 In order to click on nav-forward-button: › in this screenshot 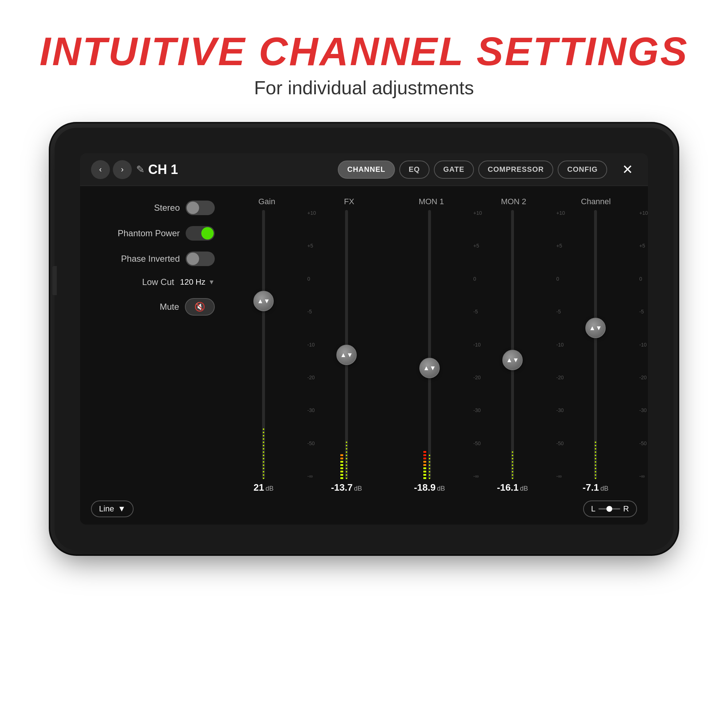, I will do `click(122, 170)`.